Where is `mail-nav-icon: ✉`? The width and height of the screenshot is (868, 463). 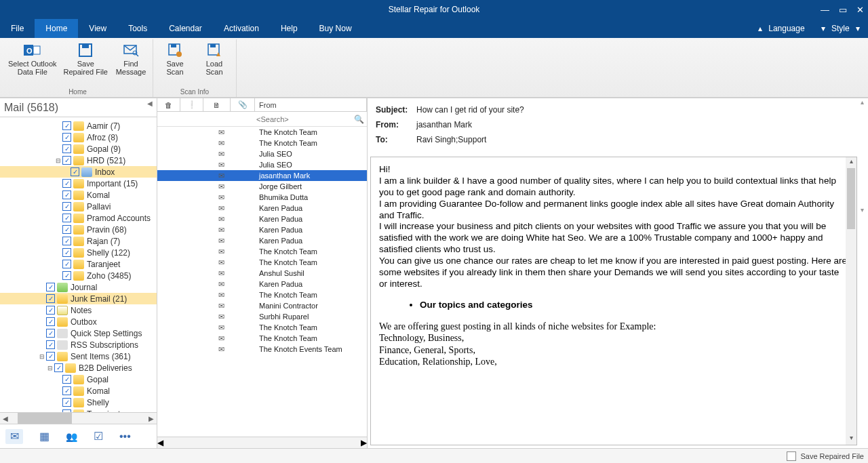 mail-nav-icon: ✉ is located at coordinates (14, 437).